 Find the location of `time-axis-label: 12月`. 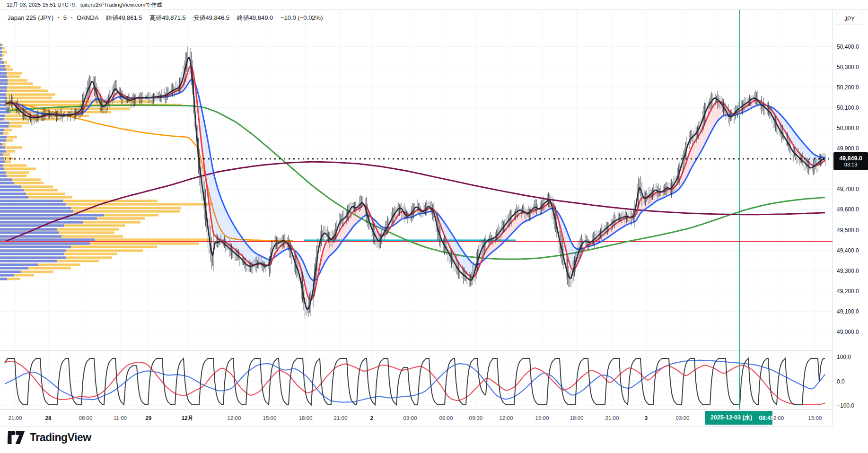

time-axis-label: 12月 is located at coordinates (187, 418).